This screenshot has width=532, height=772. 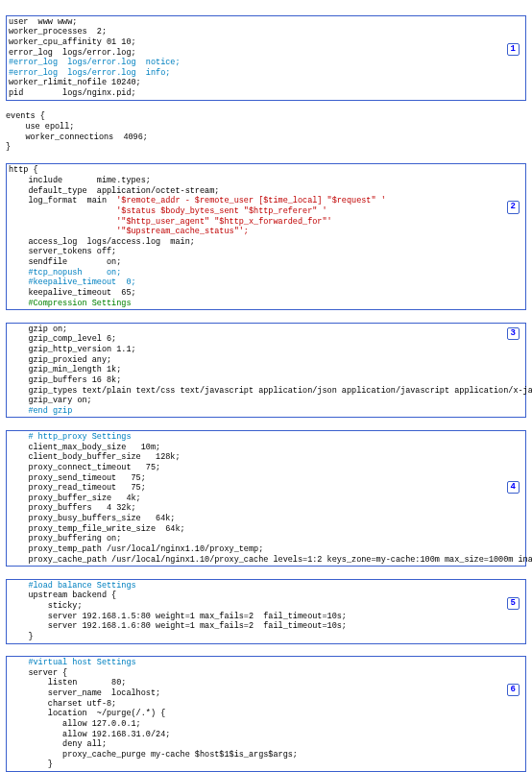 What do you see at coordinates (266, 612) in the screenshot?
I see `code-block-5: #load balance Settings upstream backend …` at bounding box center [266, 612].